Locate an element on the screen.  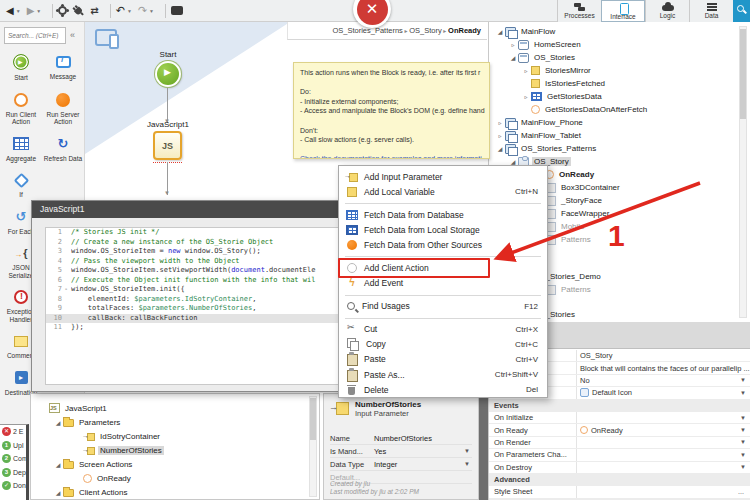
menu-item: Add Input Parameter is located at coordinates (443, 176).